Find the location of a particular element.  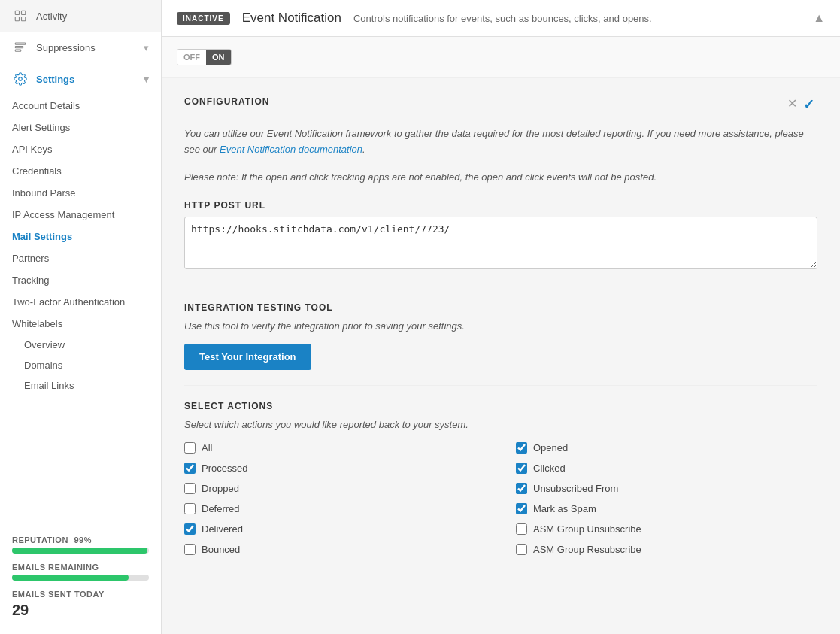

toggle-row: OFF ON is located at coordinates (501, 57).